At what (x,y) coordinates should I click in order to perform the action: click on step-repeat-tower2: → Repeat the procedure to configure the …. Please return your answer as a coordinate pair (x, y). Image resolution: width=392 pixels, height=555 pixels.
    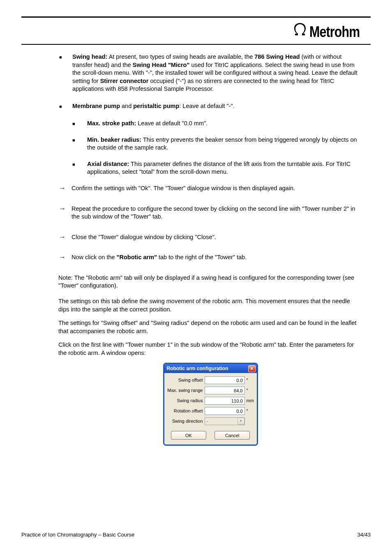
    Looking at the image, I should click on (210, 213).